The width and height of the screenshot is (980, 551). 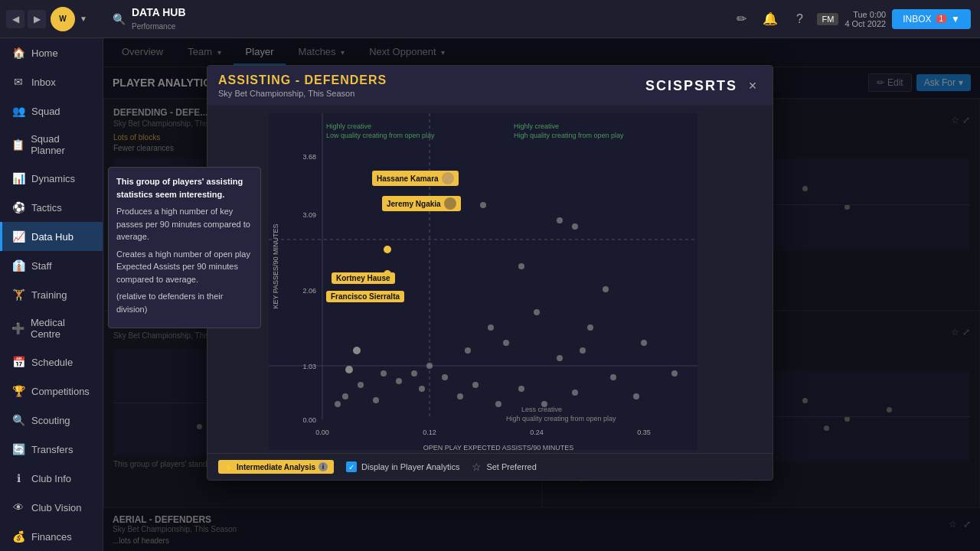 I want to click on notification-btn: 🔔, so click(x=770, y=19).